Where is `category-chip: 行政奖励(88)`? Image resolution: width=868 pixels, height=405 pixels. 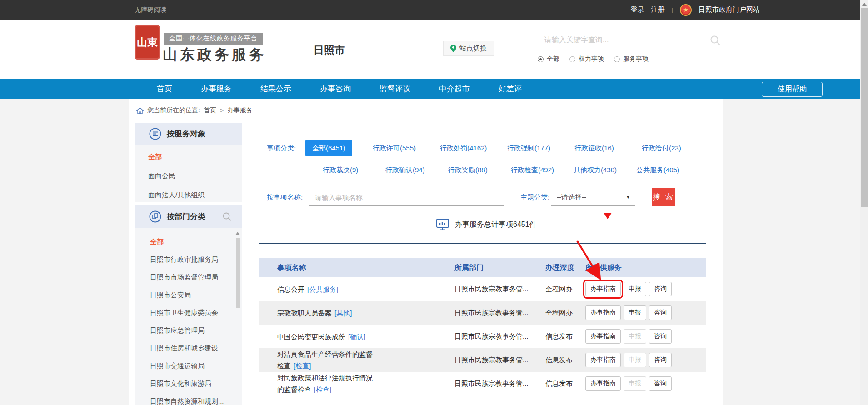
category-chip: 行政奖励(88) is located at coordinates (468, 170).